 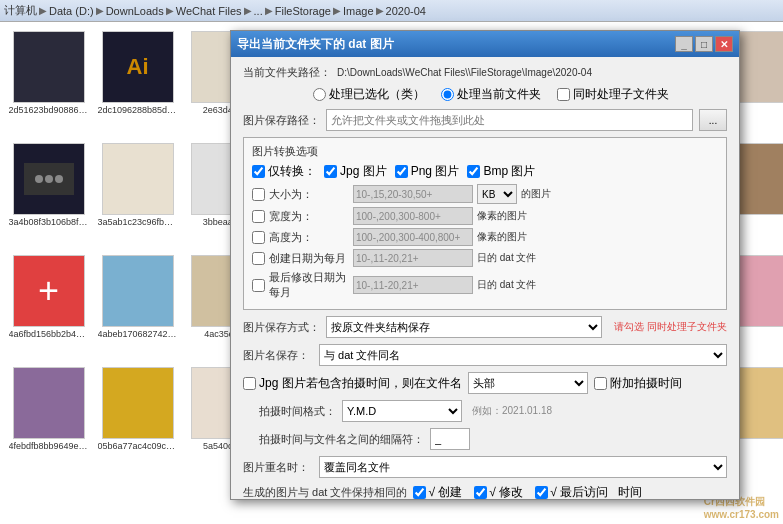 What do you see at coordinates (485, 327) in the screenshot?
I see `save-method-row: 图片保存方式： 按原文件夹结构保存 按日期保存 保存到同一文件夹 请勾选 同时处…` at bounding box center [485, 327].